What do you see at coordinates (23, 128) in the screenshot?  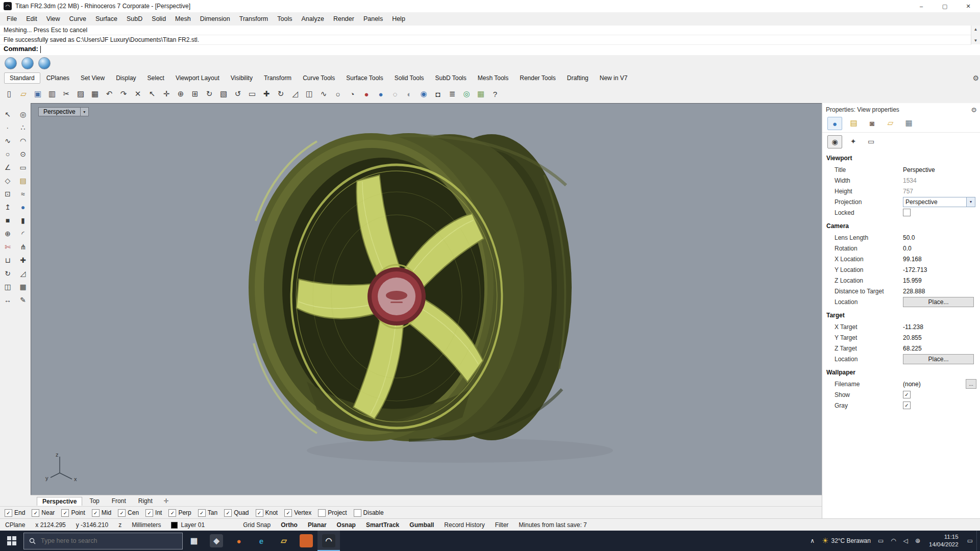 I see `point-cloud-icon: ∴` at bounding box center [23, 128].